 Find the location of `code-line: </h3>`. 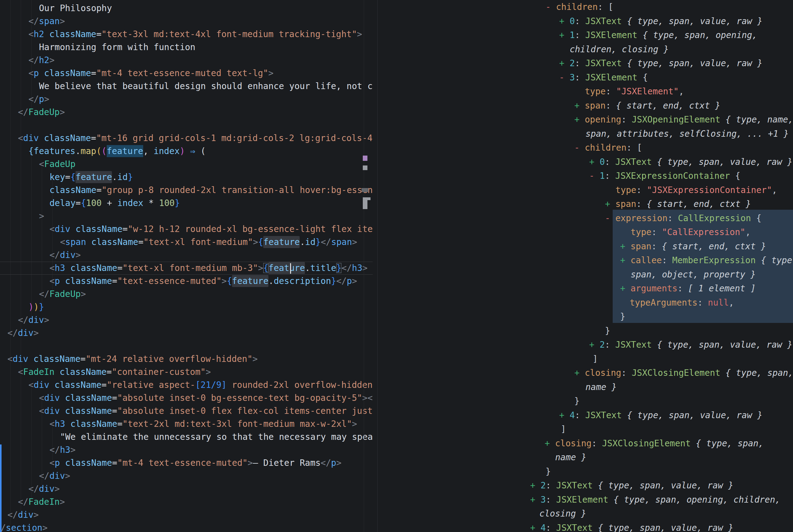

code-line: </h3> is located at coordinates (62, 450).